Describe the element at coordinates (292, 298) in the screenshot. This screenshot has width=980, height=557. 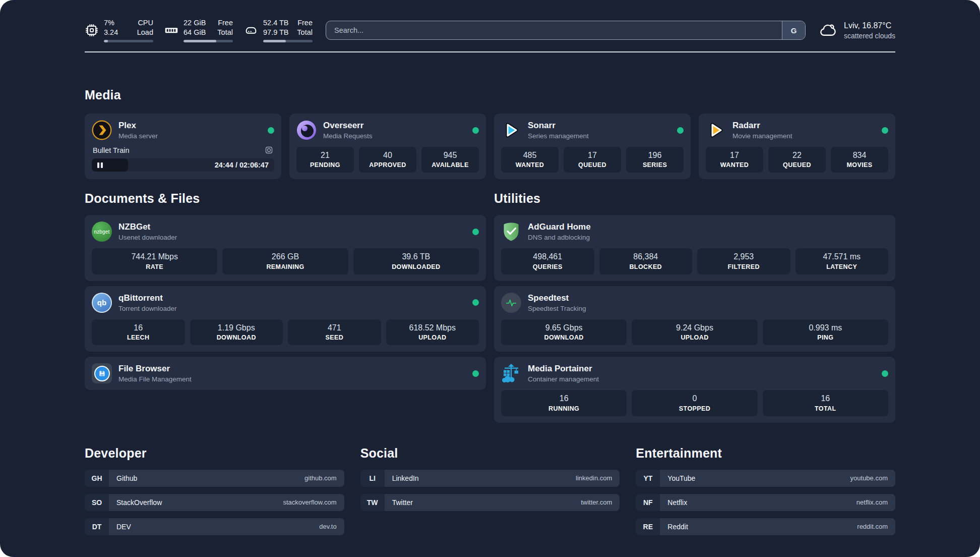
I see `app-title: qBittorrent` at that location.